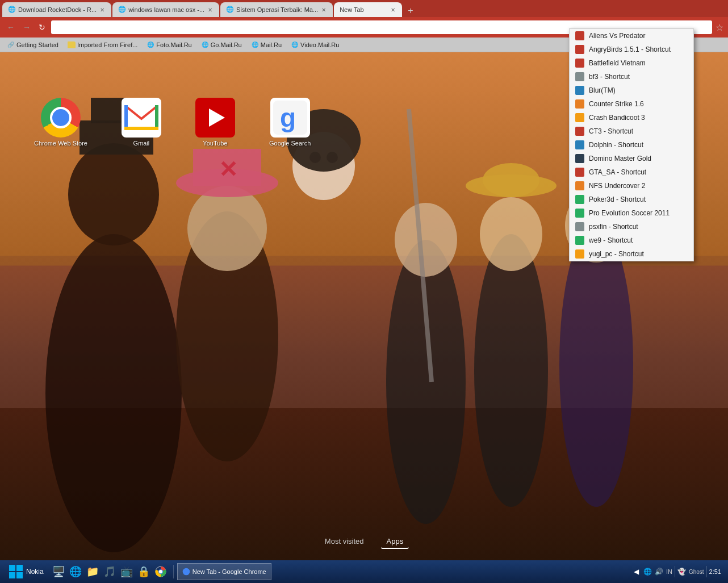  Describe the element at coordinates (26, 572) in the screenshot. I see `start-button: Nokia` at that location.